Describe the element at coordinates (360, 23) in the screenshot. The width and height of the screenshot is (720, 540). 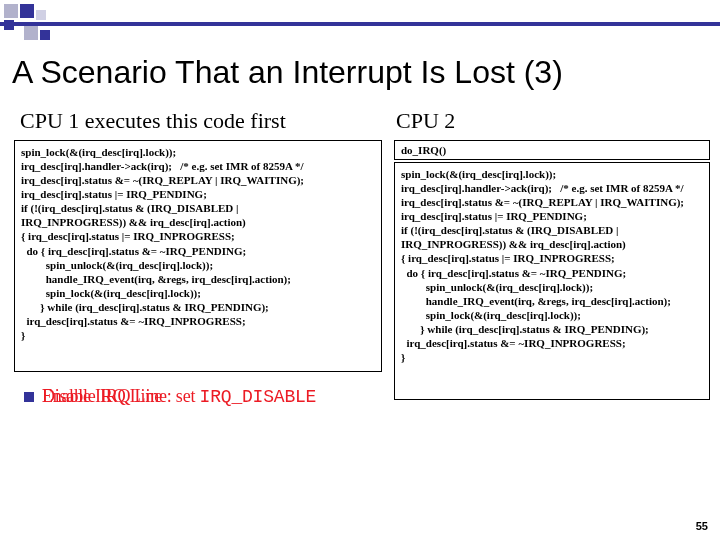
I see `header-decoration` at that location.